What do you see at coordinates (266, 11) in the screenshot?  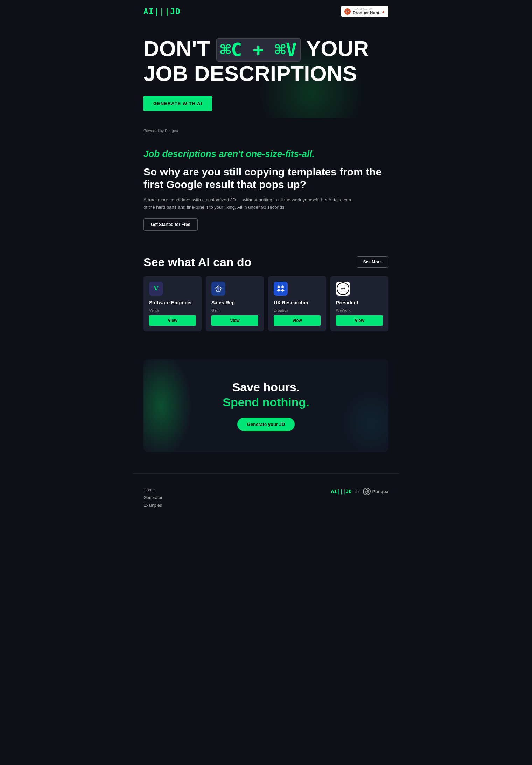 I see `navbar: AI|||JD P FEATURED ON Product Hunt ▲` at bounding box center [266, 11].